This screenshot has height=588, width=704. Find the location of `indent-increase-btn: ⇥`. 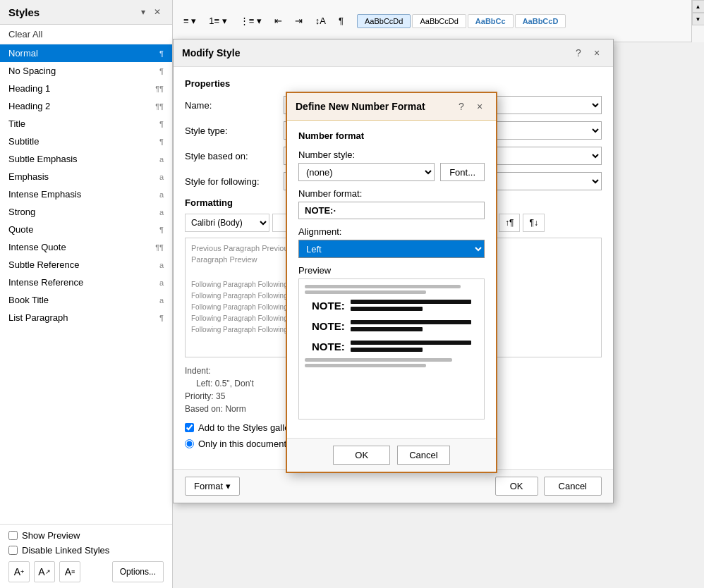

indent-increase-btn: ⇥ is located at coordinates (299, 21).